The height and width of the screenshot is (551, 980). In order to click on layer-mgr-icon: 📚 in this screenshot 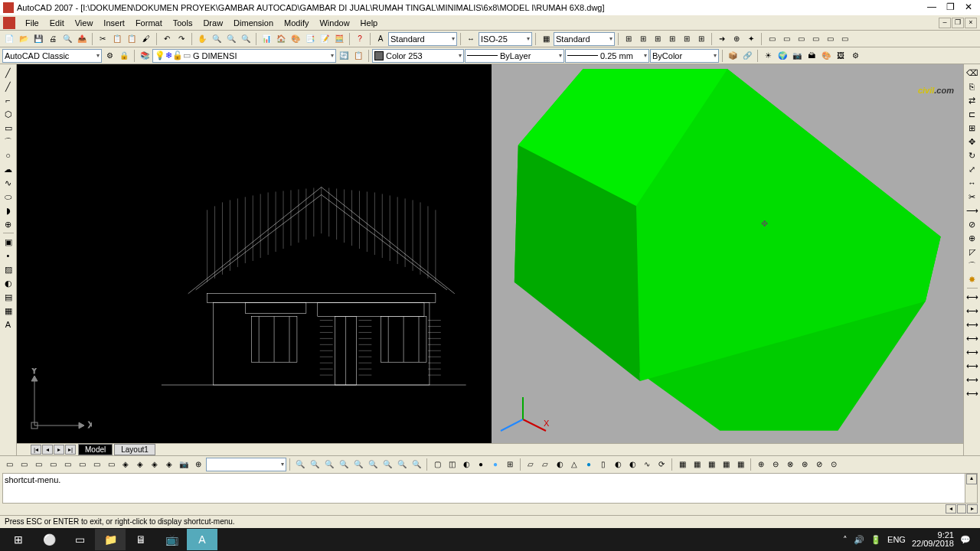, I will do `click(145, 56)`.